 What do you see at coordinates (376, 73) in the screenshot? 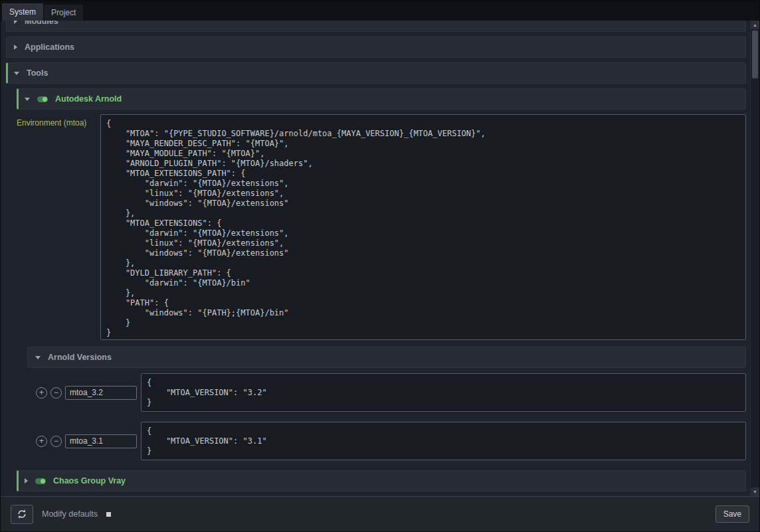
I see `section-tools: Tools` at bounding box center [376, 73].